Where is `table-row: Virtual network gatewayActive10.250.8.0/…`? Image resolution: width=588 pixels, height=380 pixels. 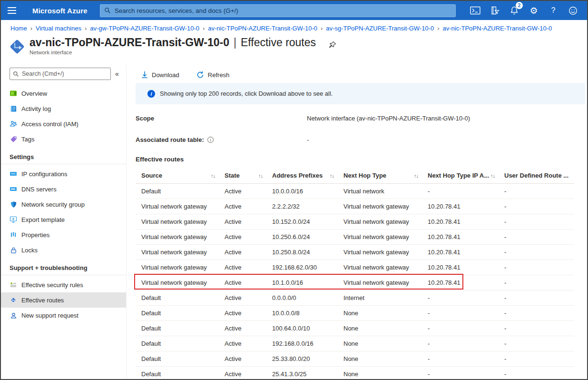
table-row: Virtual network gatewayActive10.250.8.0/… is located at coordinates (355, 252).